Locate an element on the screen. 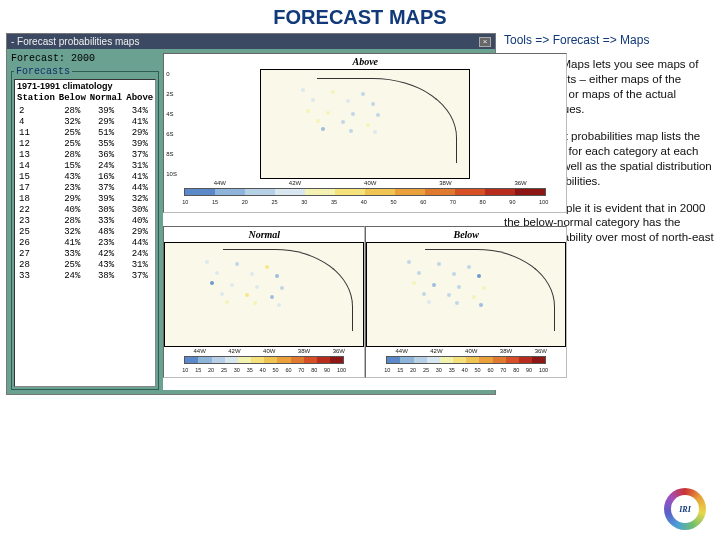 This screenshot has width=720, height=540. table-cell: 29% is located at coordinates (72, 198).